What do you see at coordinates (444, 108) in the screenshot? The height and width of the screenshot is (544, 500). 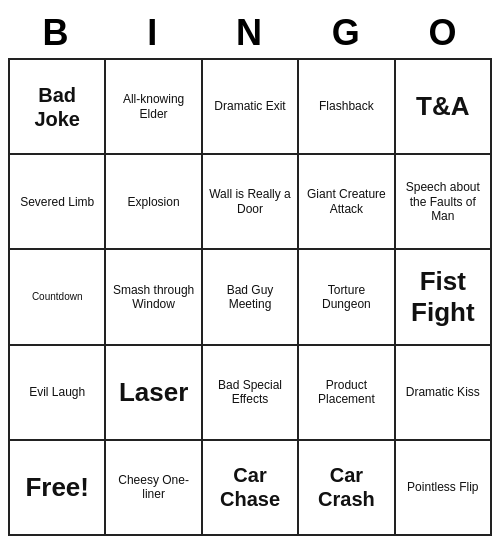 I see `bingo-cell-4: T&A` at bounding box center [444, 108].